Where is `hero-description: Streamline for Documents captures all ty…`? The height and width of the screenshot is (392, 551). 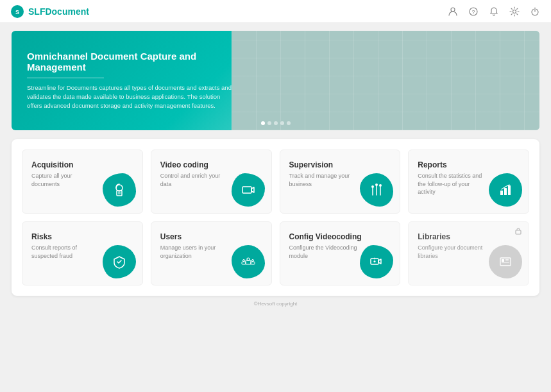 hero-description: Streamline for Documents captures all ty… is located at coordinates (130, 98).